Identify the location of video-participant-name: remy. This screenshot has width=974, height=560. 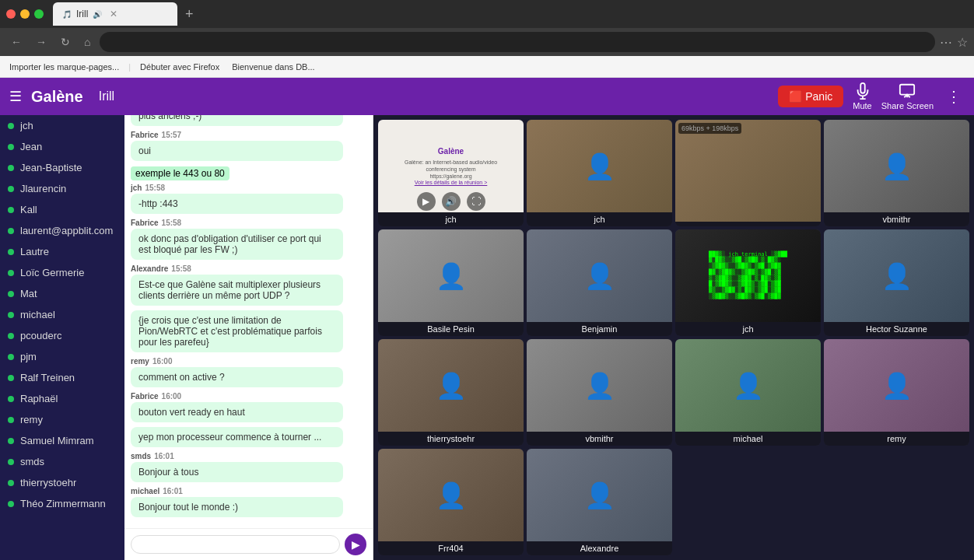
(896, 439).